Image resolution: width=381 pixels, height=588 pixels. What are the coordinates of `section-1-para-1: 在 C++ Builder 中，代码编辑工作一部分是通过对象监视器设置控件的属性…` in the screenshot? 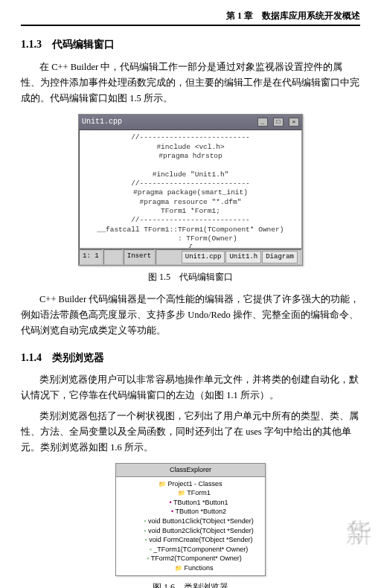 It's located at (190, 83).